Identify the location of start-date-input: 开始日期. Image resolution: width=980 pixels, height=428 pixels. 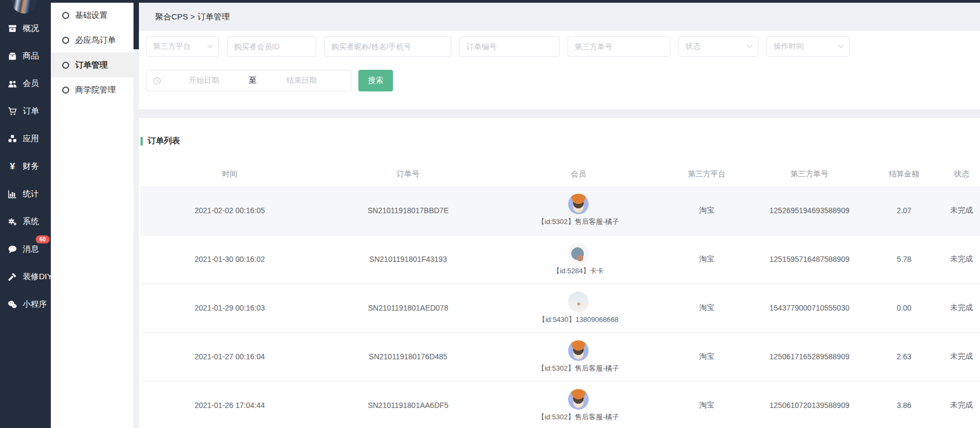
(204, 81).